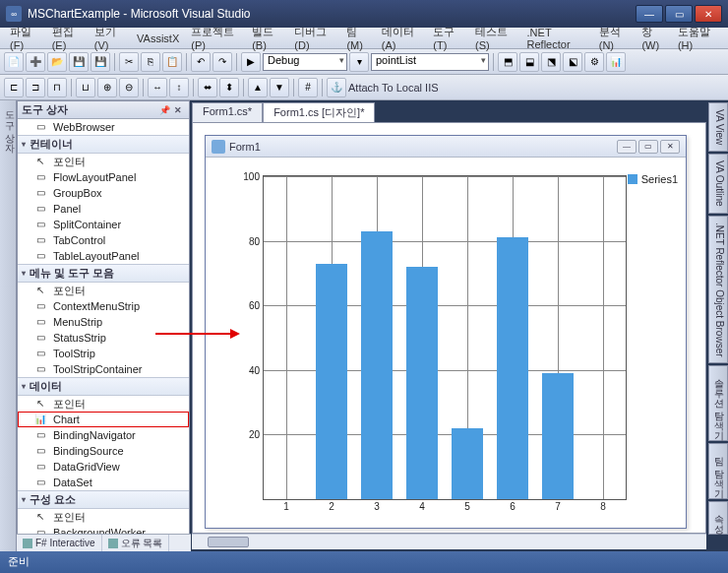 This screenshot has width=728, height=573. What do you see at coordinates (179, 88) in the screenshot?
I see `vspace-button: ↕` at bounding box center [179, 88].